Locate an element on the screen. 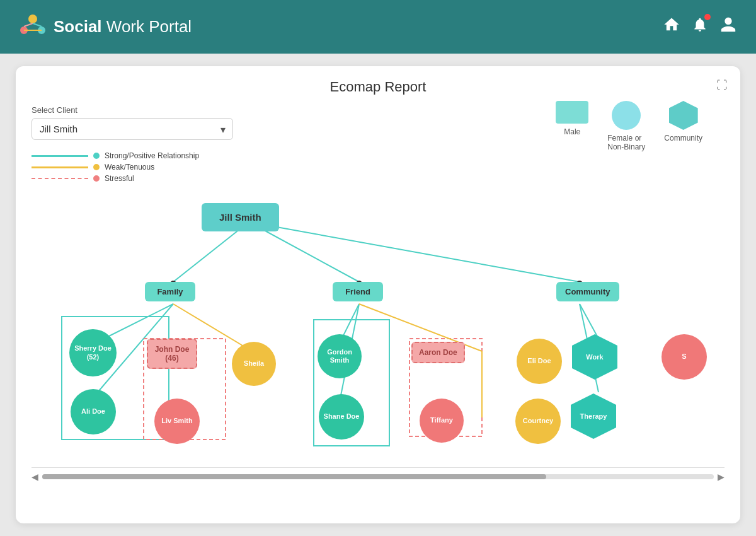 This screenshot has height=536, width=756. male-shape is located at coordinates (572, 112).